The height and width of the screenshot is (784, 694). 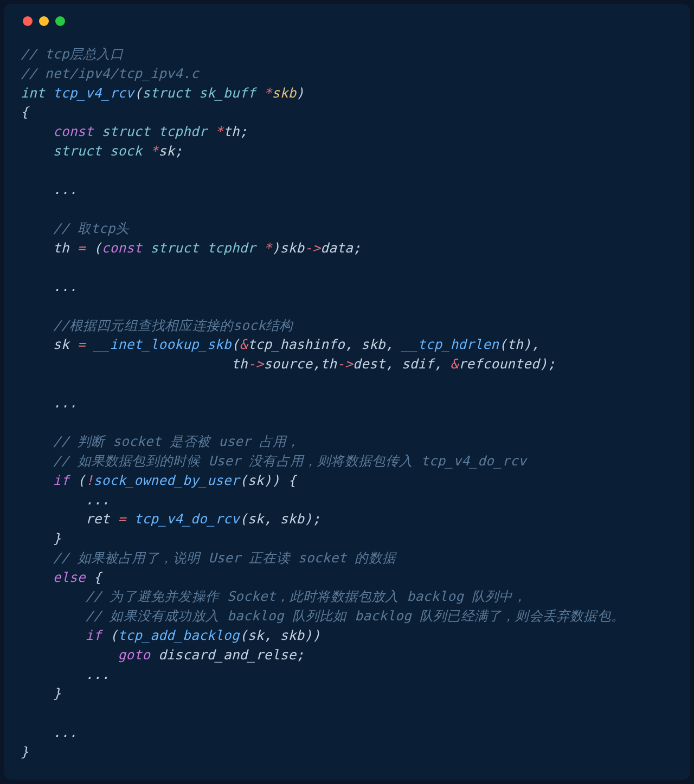 What do you see at coordinates (134, 655) in the screenshot?
I see `code-keyword: goto` at bounding box center [134, 655].